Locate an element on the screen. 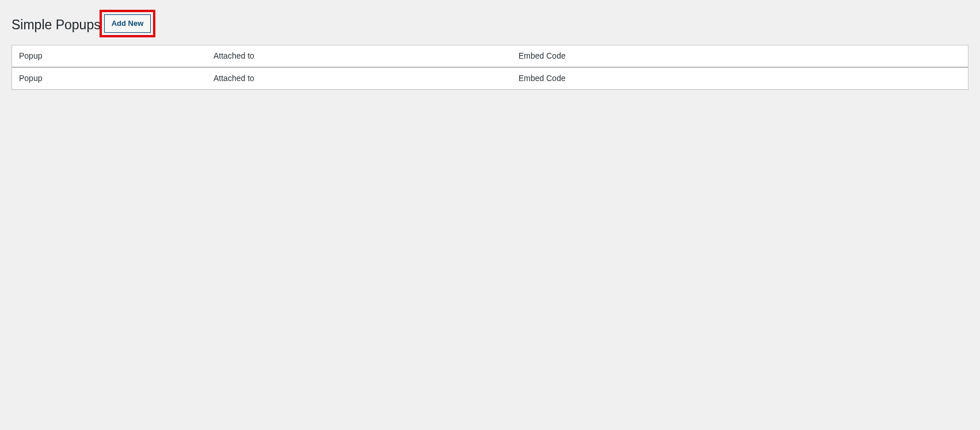  table-footer-row: Popup Attached to Embed Code is located at coordinates (490, 78).